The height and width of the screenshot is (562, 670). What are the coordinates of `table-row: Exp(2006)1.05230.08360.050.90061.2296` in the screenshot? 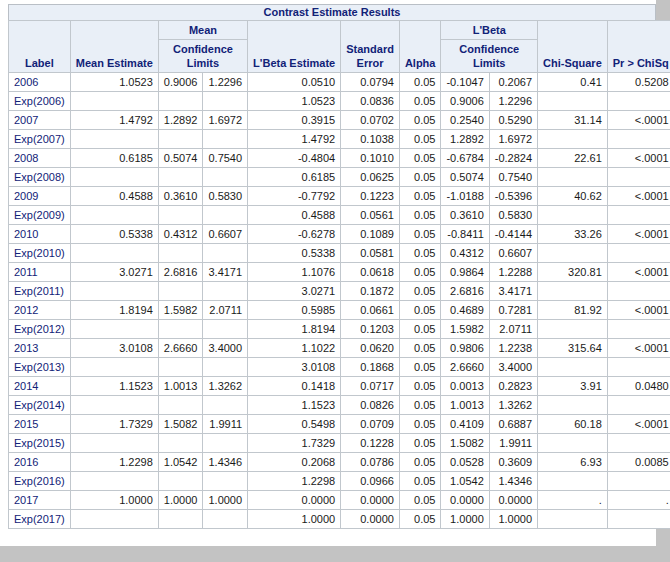 It's located at (340, 102).